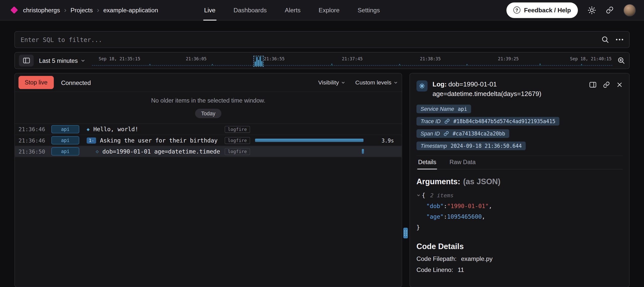 This screenshot has height=287, width=644. I want to click on code-details-heading: Code Details, so click(520, 247).